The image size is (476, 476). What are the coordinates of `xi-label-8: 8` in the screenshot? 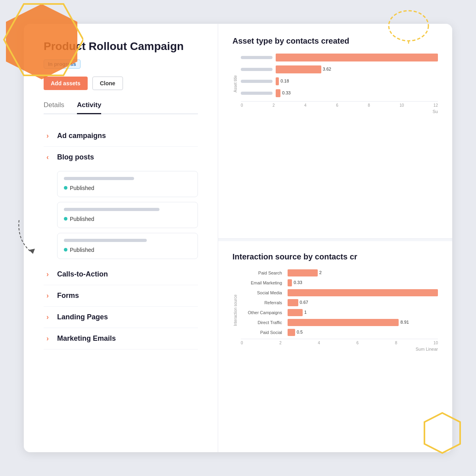 It's located at (396, 343).